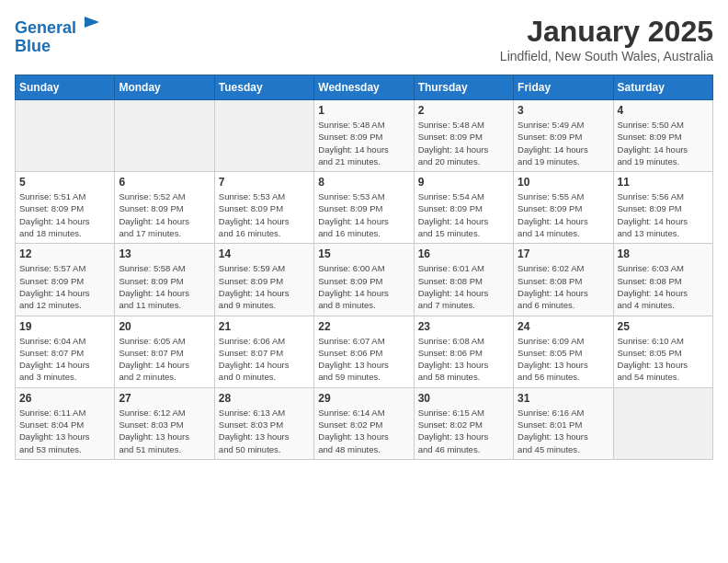  Describe the element at coordinates (364, 254) in the screenshot. I see `day-number: 15` at that location.